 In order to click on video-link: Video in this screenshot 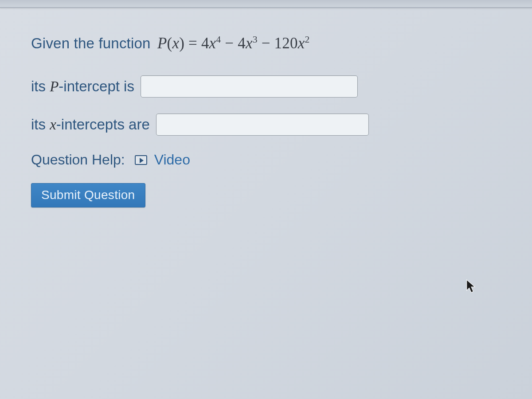, I will do `click(172, 160)`.